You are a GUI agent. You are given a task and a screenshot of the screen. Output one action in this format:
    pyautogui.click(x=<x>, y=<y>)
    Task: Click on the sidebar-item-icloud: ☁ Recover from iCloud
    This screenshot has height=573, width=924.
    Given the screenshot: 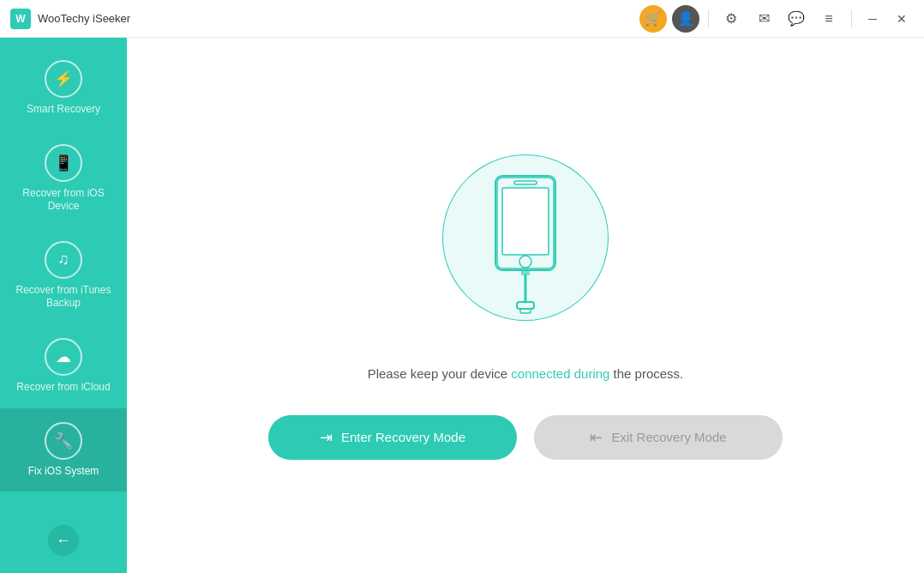 What is the action you would take?
    pyautogui.click(x=63, y=366)
    